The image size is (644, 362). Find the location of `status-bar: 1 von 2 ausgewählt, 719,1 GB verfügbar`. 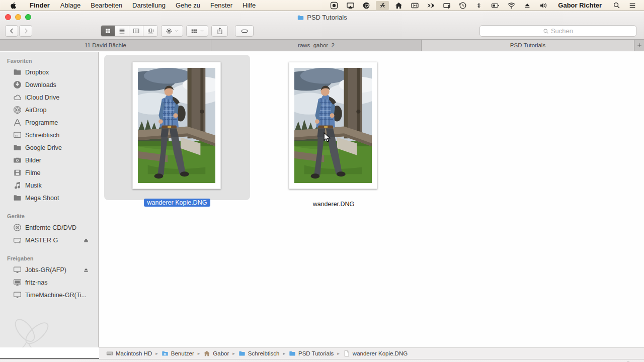

status-bar: 1 von 2 ausgewählt, 719,1 GB verfügbar is located at coordinates (322, 360).